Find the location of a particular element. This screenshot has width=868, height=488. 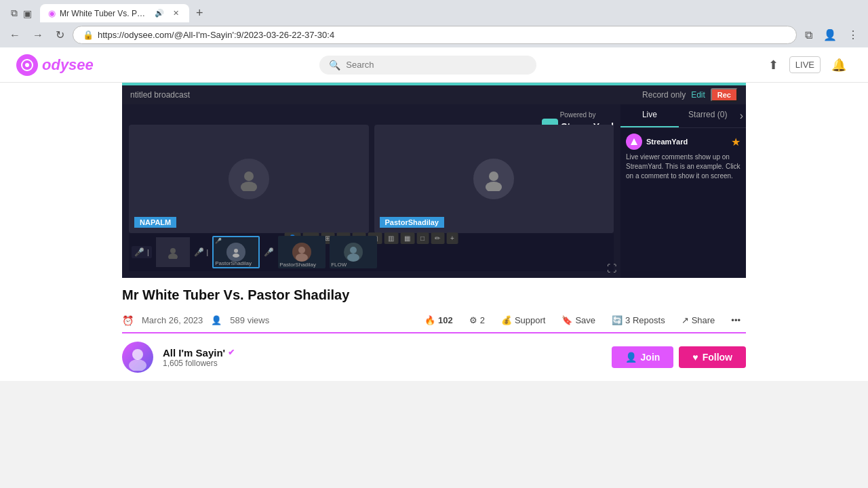

comments-icon: ⚙ is located at coordinates (473, 320).